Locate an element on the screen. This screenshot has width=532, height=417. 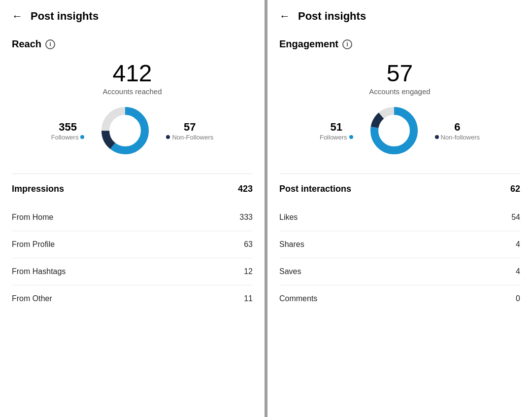
post-interactions-header: Post interactions 62 is located at coordinates (400, 189).